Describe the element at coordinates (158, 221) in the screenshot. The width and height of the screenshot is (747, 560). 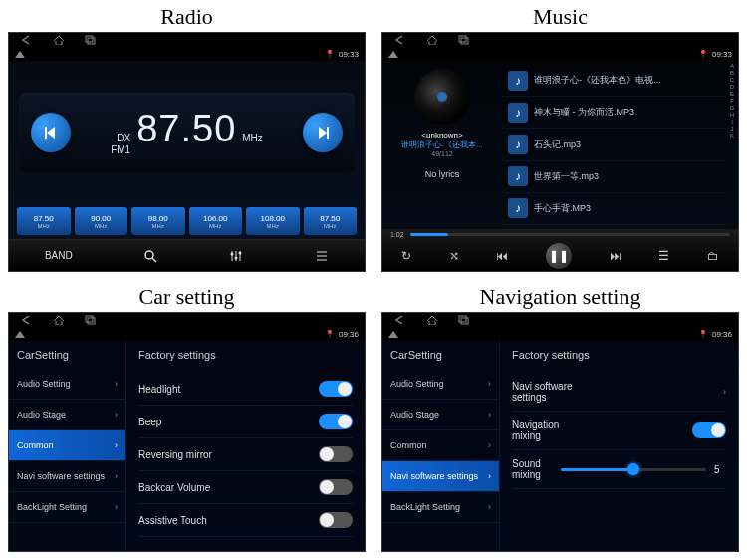
I see `preset-3: 98.00MHz` at that location.